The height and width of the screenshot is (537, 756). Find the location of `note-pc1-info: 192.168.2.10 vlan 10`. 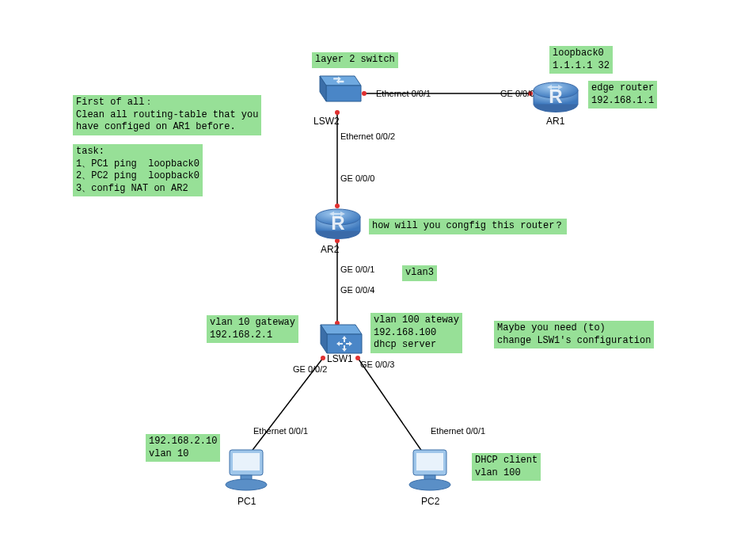

note-pc1-info: 192.168.2.10 vlan 10 is located at coordinates (183, 448).